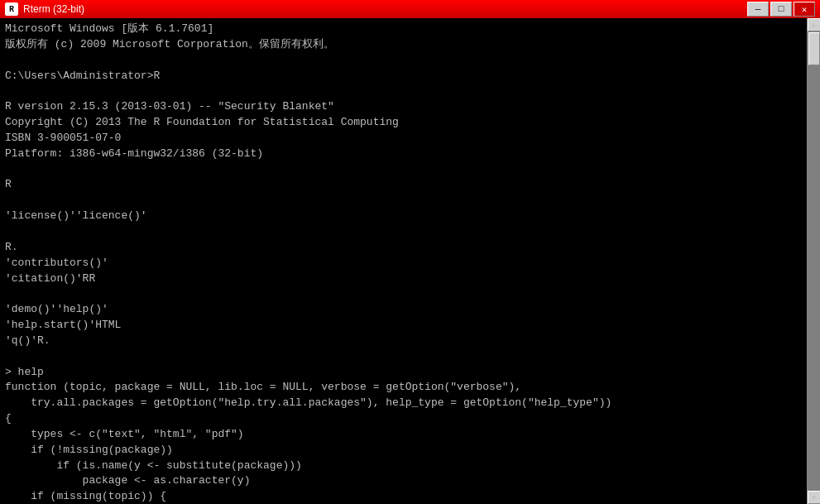 The image size is (820, 504). Describe the element at coordinates (54, 9) in the screenshot. I see `window-title: Rterm (32-bit)` at that location.